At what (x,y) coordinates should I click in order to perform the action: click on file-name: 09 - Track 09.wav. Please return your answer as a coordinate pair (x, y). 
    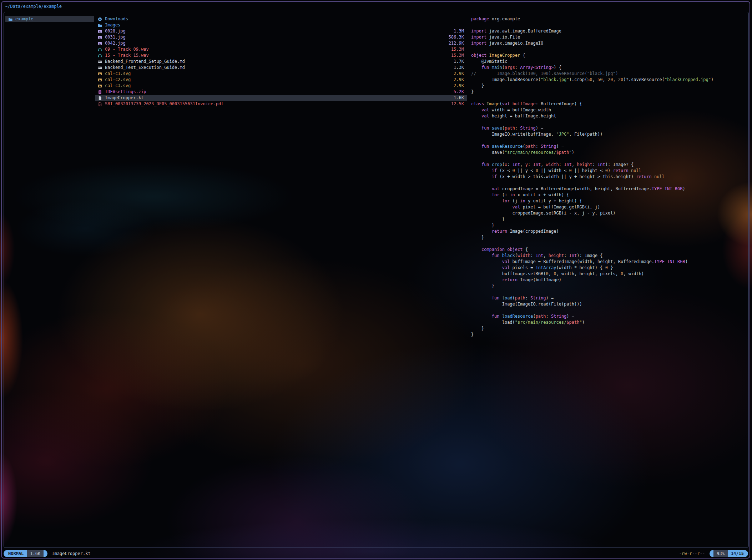
    Looking at the image, I should click on (277, 49).